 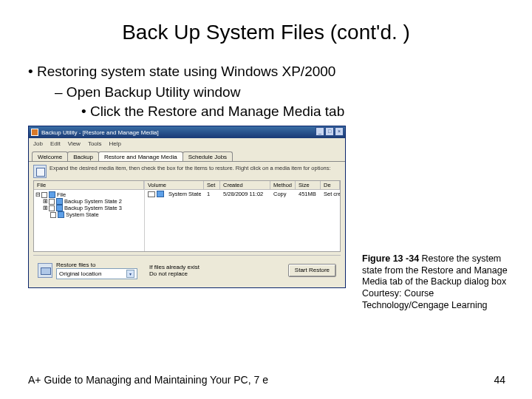 What do you see at coordinates (174, 185) in the screenshot?
I see `col-volume: Volume` at bounding box center [174, 185].